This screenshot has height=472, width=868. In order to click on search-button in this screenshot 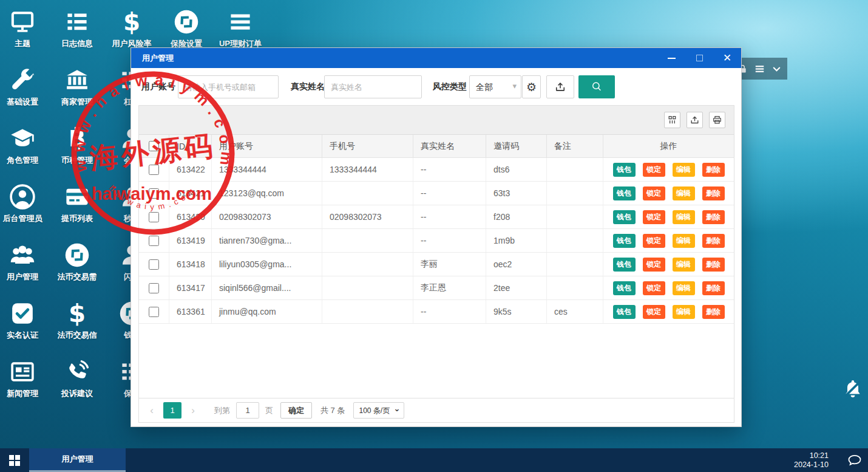, I will do `click(597, 87)`.